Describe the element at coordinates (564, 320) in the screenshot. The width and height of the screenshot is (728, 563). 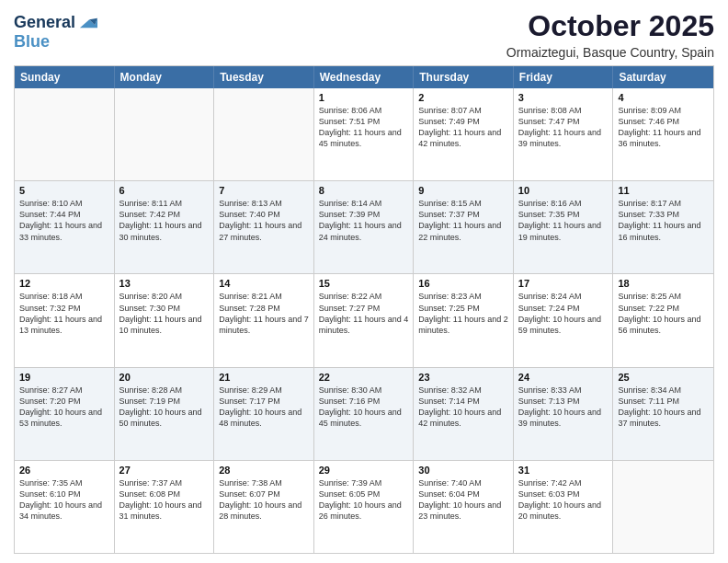
I see `day-cell-17: 17Sunrise: 8:24 AMSunset: 7:24 PMDayligh…` at that location.